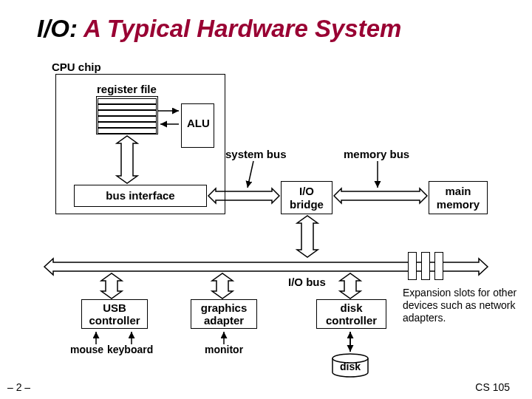 This screenshot has width=532, height=399. Describe the element at coordinates (219, 29) in the screenshot. I see `page-title: I/O: A Typical Hardware System` at that location.